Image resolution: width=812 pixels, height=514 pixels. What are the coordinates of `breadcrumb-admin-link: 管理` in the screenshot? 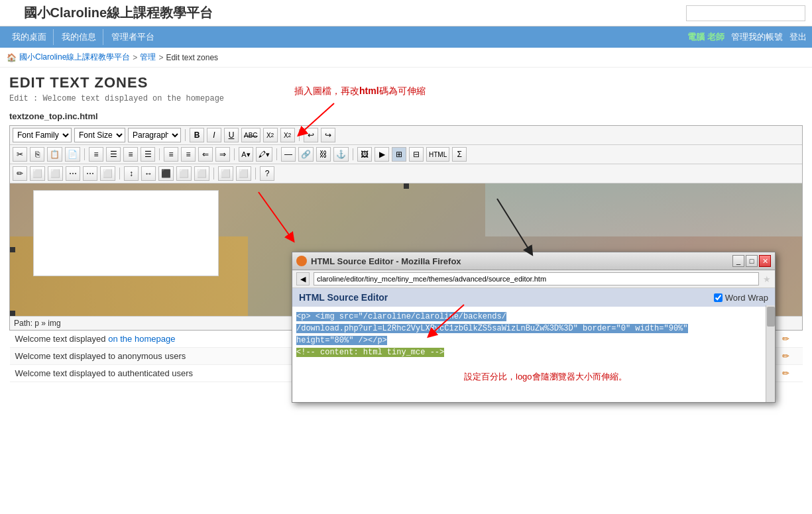 It's located at (148, 57).